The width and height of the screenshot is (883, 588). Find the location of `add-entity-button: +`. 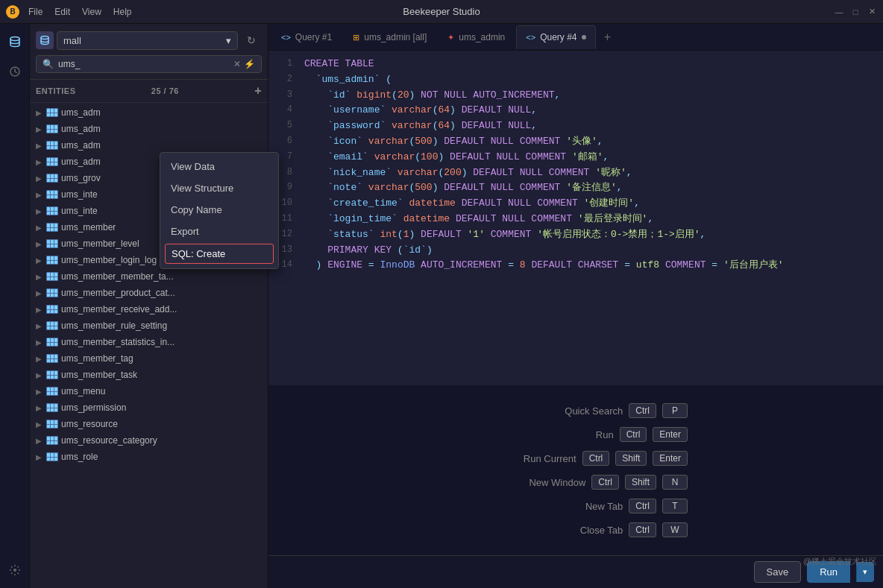

add-entity-button: + is located at coordinates (258, 91).